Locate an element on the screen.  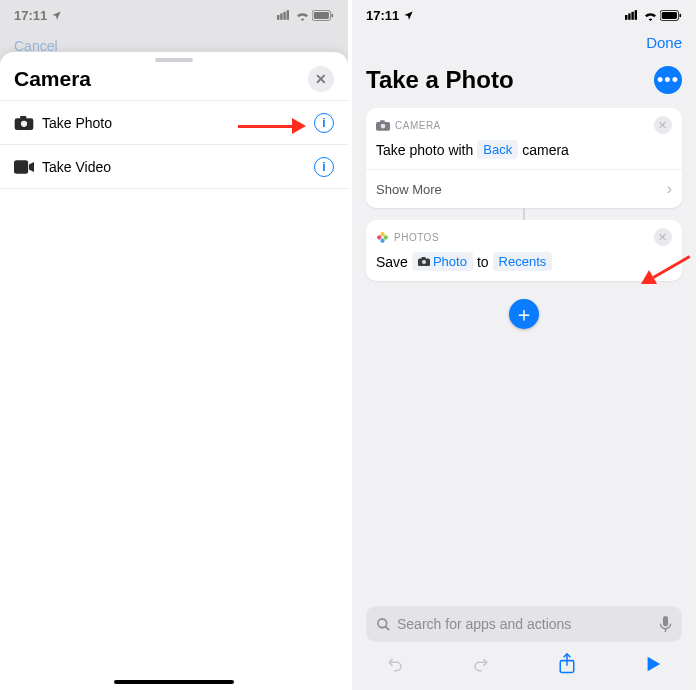
shortcut-title: Take a Photo is located at coordinates (440, 80).